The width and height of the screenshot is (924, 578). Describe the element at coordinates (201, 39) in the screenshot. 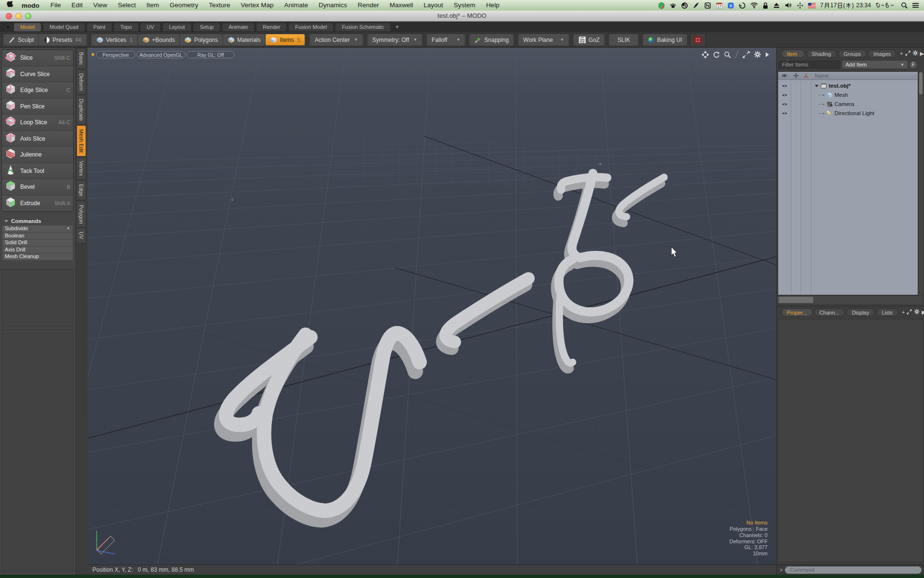

I see `polygons-mode-button: Polygons` at that location.